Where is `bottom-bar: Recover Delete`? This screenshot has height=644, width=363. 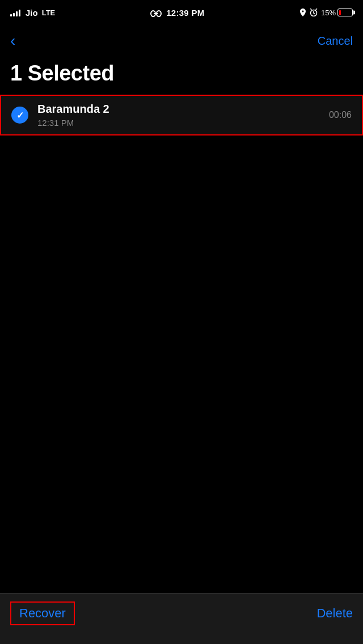
bottom-bar: Recover Delete is located at coordinates (182, 618).